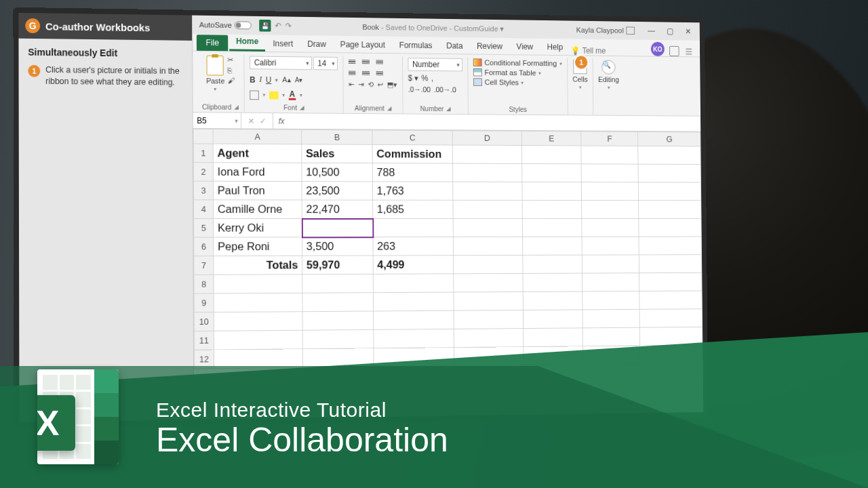 Image resolution: width=868 pixels, height=488 pixels. What do you see at coordinates (658, 49) in the screenshot?
I see `coauthor-avatar: KO` at bounding box center [658, 49].